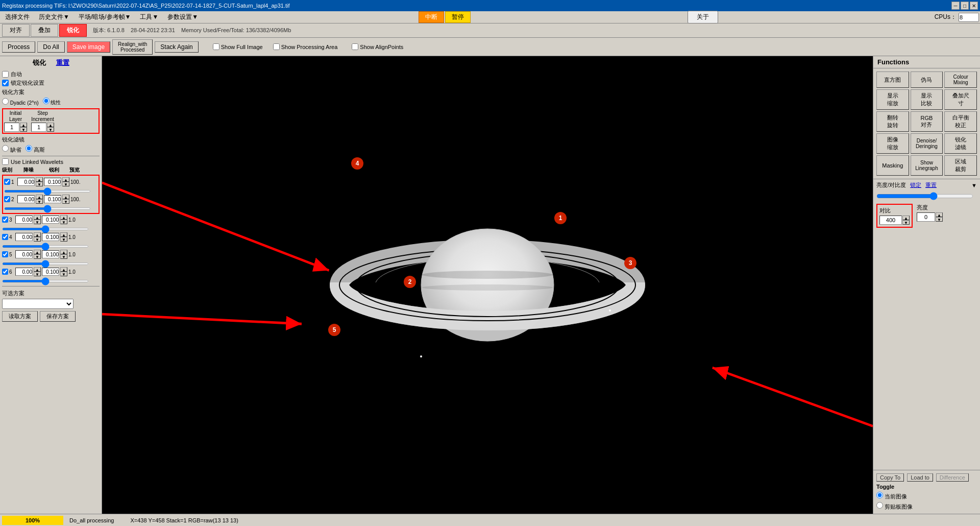 Image resolution: width=980 pixels, height=526 pixels. I want to click on linegraph-button: ShowLinegraph, so click(927, 165).